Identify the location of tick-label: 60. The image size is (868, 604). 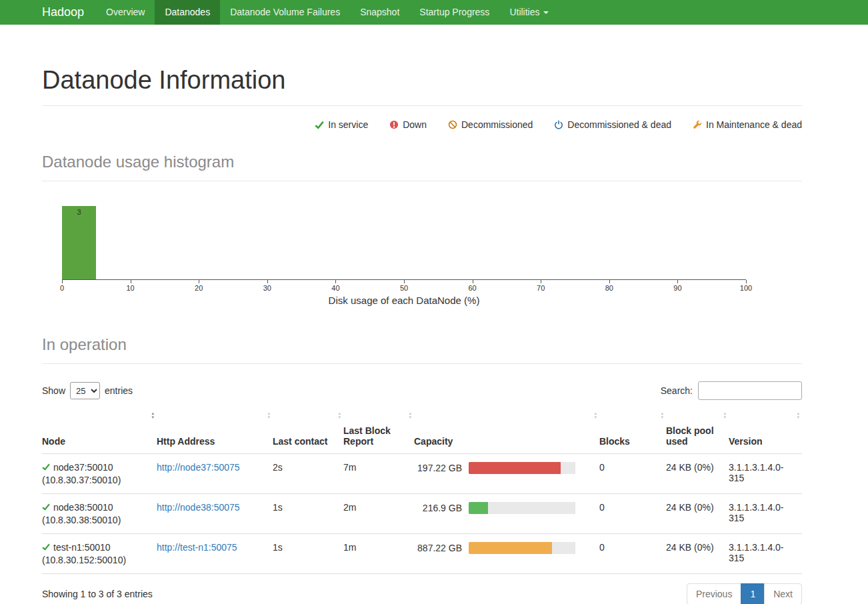
(472, 288).